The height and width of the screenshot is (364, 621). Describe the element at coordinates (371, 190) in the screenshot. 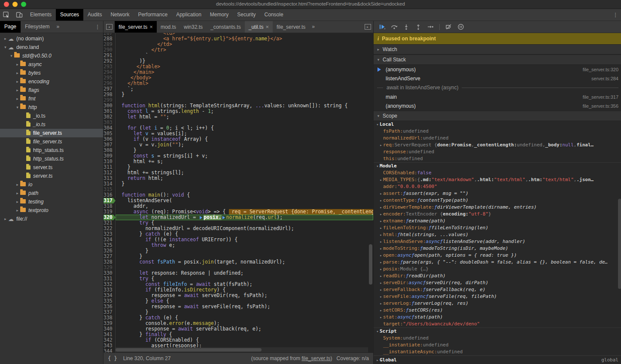

I see `editor-vertical-scrollbar` at that location.